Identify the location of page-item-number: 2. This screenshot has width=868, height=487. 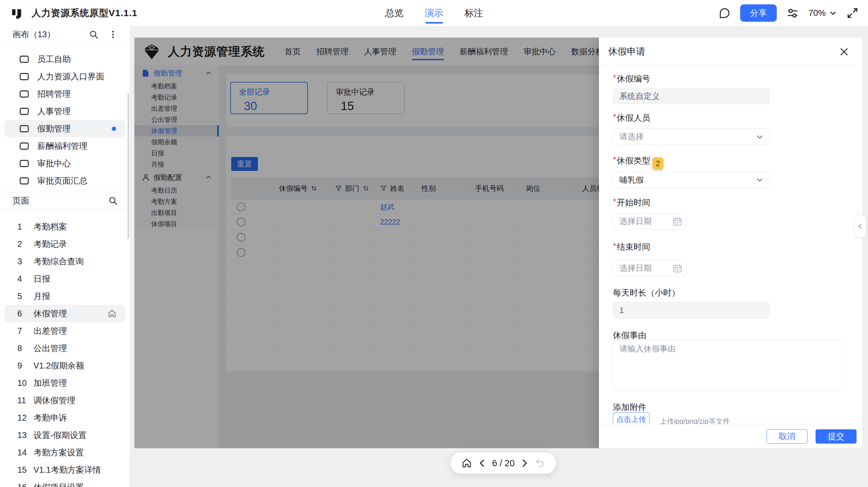
(26, 245).